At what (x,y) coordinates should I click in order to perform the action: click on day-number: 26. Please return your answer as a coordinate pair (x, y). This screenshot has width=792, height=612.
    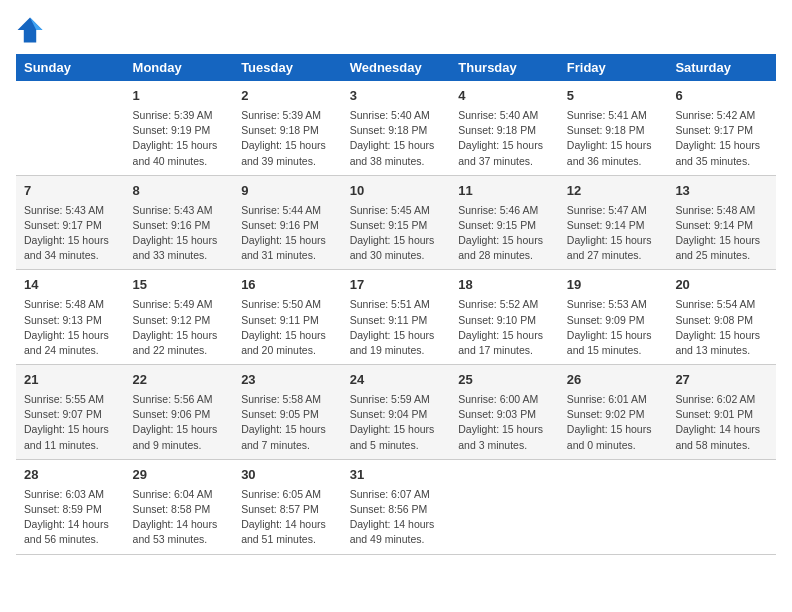
    Looking at the image, I should click on (614, 380).